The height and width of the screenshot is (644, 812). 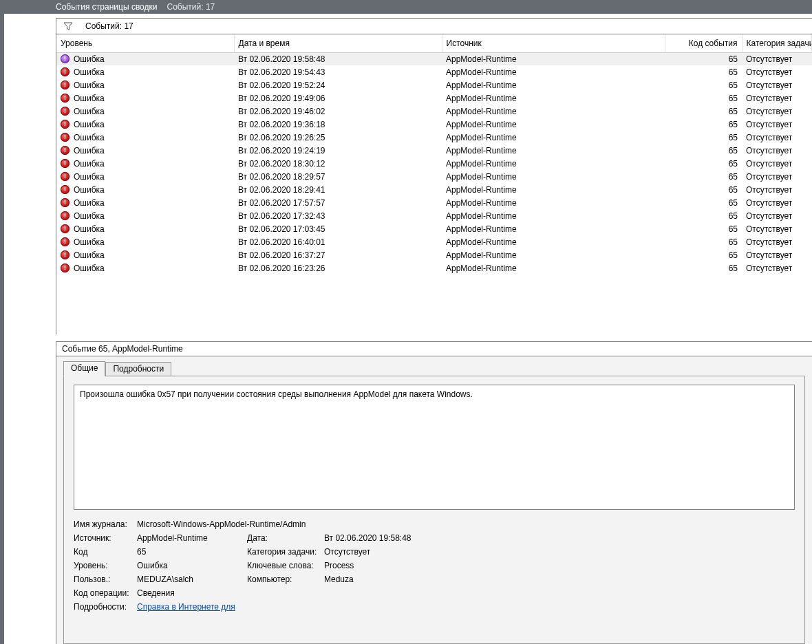 What do you see at coordinates (434, 242) in the screenshot?
I see `table-row: !ОшибкаВт 02.06.2020 16:40:01AppModel-Ru…` at bounding box center [434, 242].